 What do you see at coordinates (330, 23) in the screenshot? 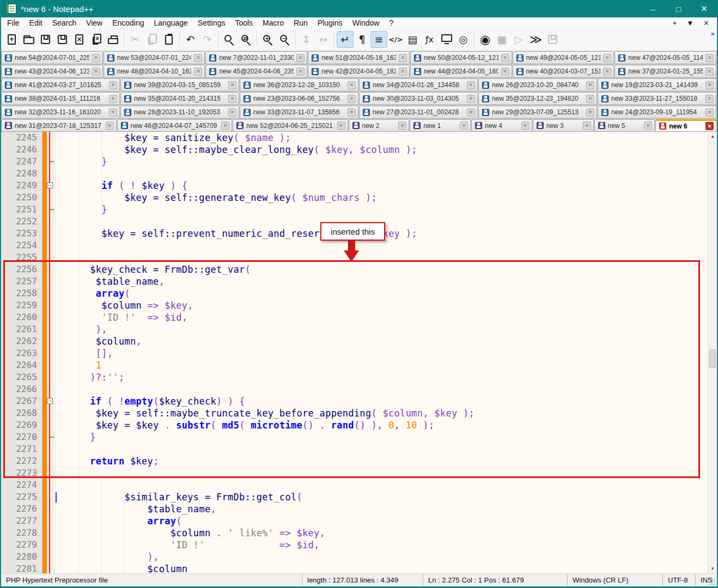
I see `menu-item-plugins: Plugins` at bounding box center [330, 23].